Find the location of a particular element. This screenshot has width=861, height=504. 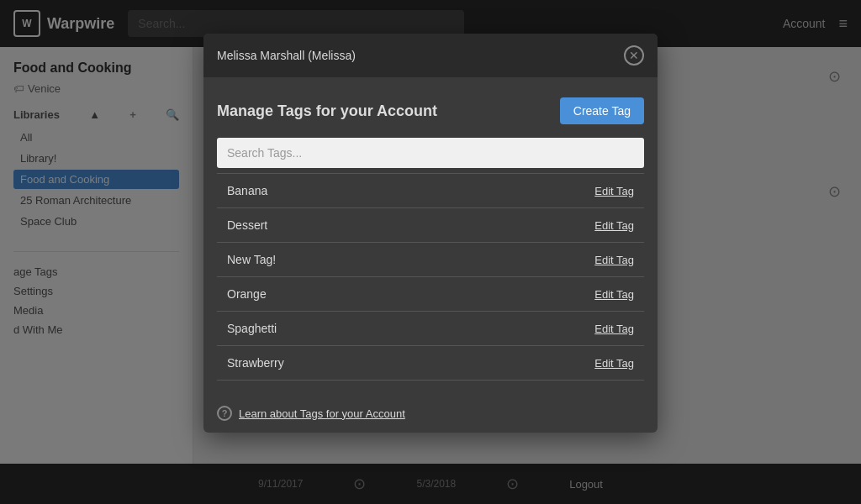

edit-tag-spaghetti: Edit Tag is located at coordinates (614, 329).